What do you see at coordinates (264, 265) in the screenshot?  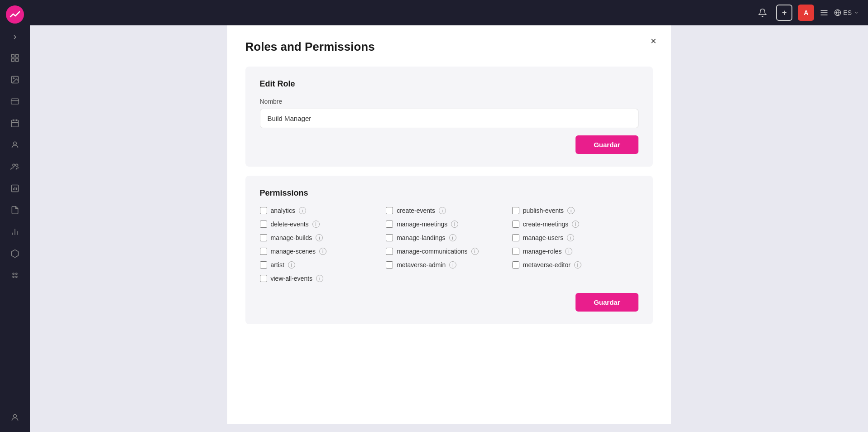 I see `permission-checkbox-artist` at bounding box center [264, 265].